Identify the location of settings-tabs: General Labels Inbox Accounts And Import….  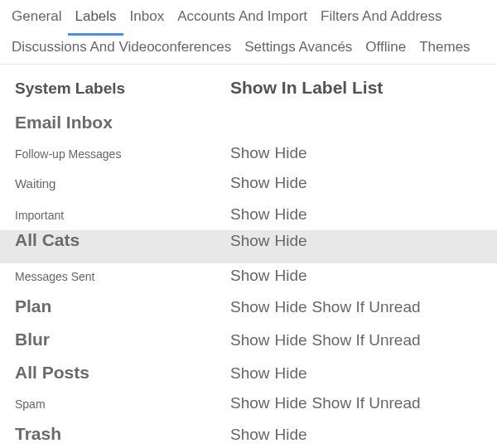
(248, 32).